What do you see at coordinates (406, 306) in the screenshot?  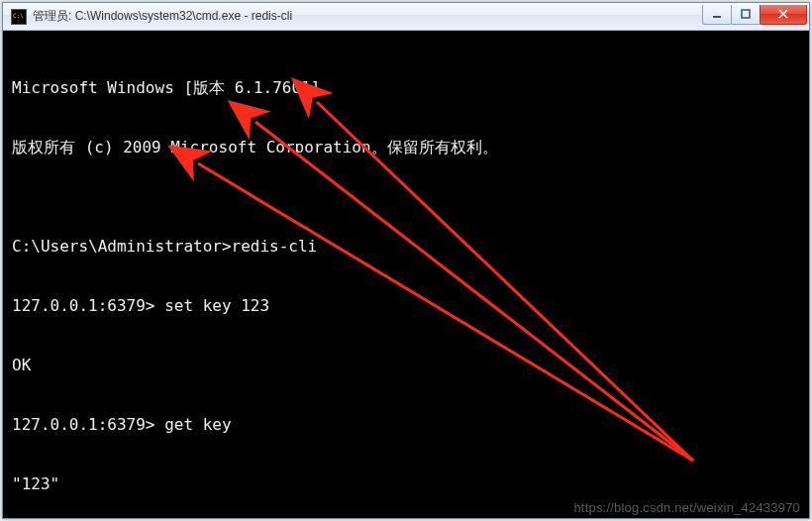 I see `terminal-line: 127.0.0.1:6379> set key 123` at bounding box center [406, 306].